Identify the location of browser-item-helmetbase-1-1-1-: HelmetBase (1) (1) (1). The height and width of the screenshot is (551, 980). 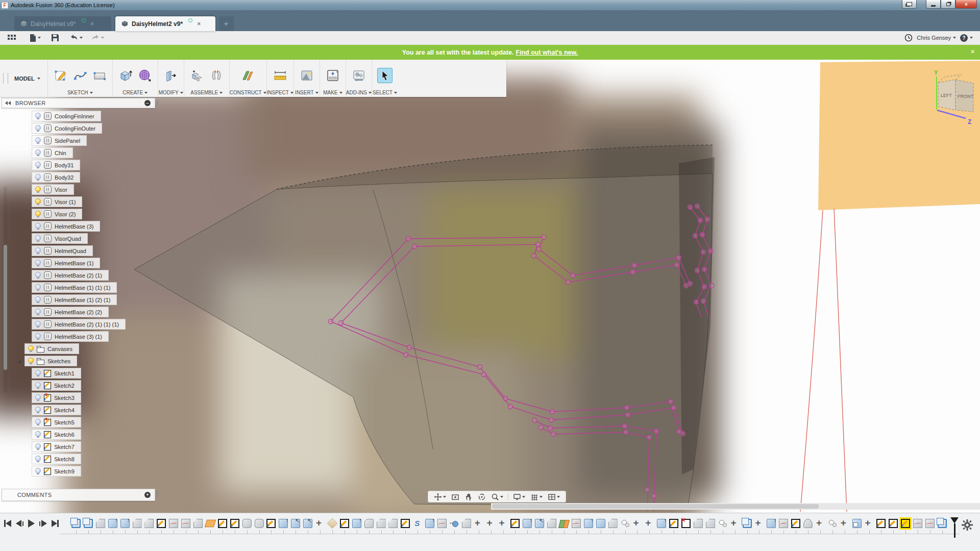
(75, 288).